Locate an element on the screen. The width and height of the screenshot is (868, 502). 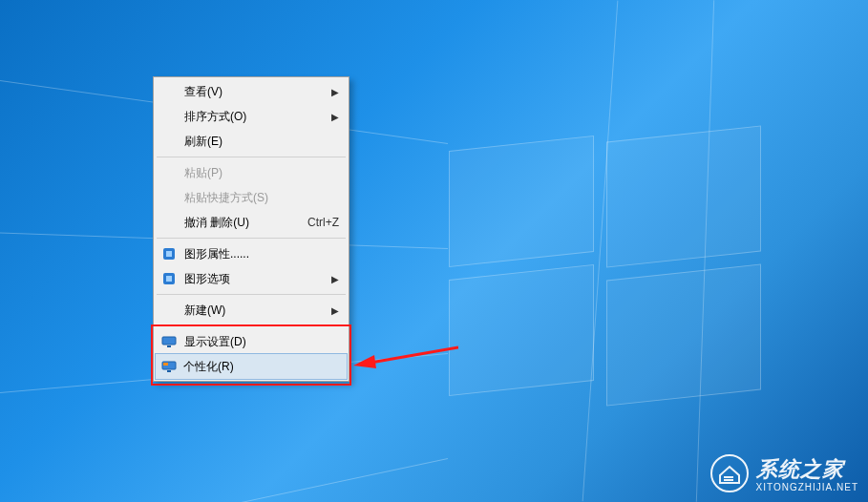
menu-refresh: 刷新(E) is located at coordinates (251, 141).